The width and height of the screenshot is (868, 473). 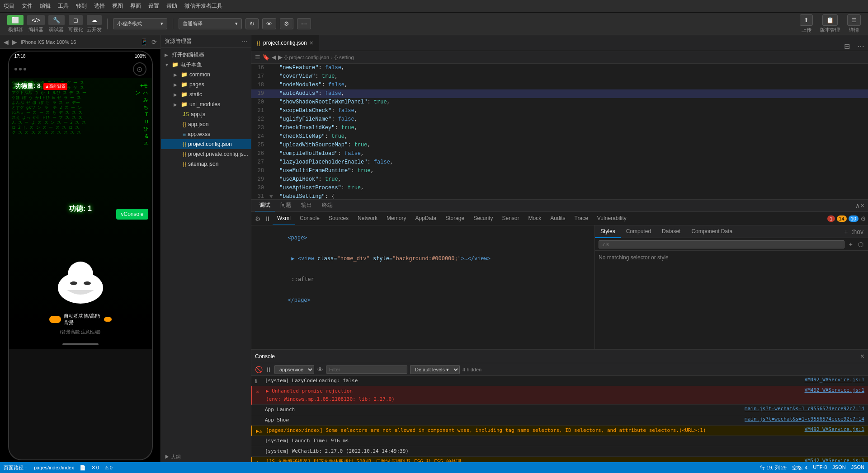 What do you see at coordinates (206, 457) in the screenshot?
I see `outline-label: ▶ 大纲` at bounding box center [206, 457].